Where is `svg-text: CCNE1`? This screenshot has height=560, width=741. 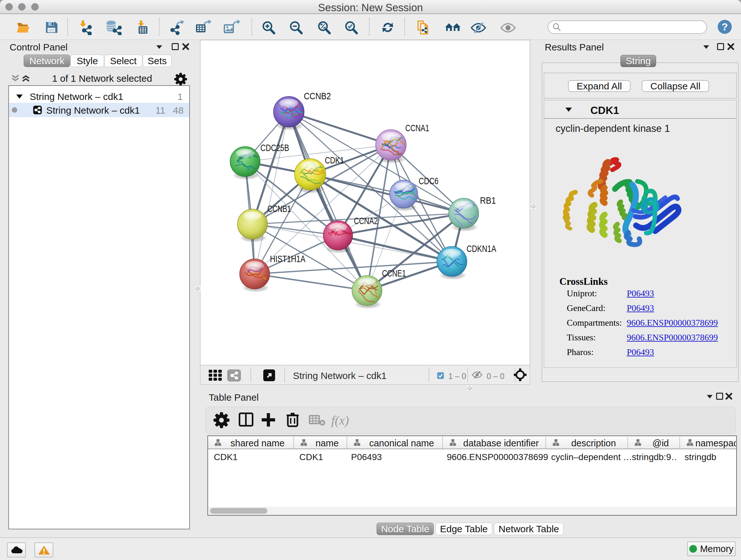
svg-text: CCNE1 is located at coordinates (394, 273).